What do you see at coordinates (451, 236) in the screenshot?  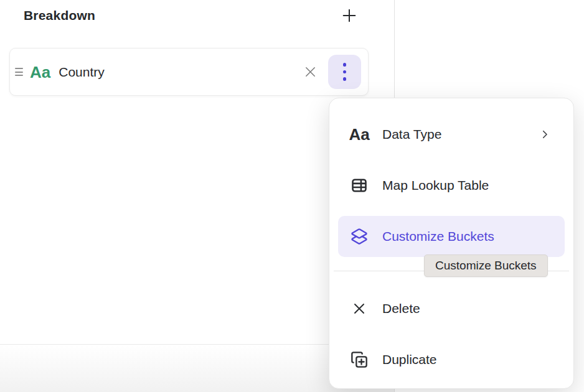 I see `menu-item-customize-buckets: Customize Buckets` at bounding box center [451, 236].